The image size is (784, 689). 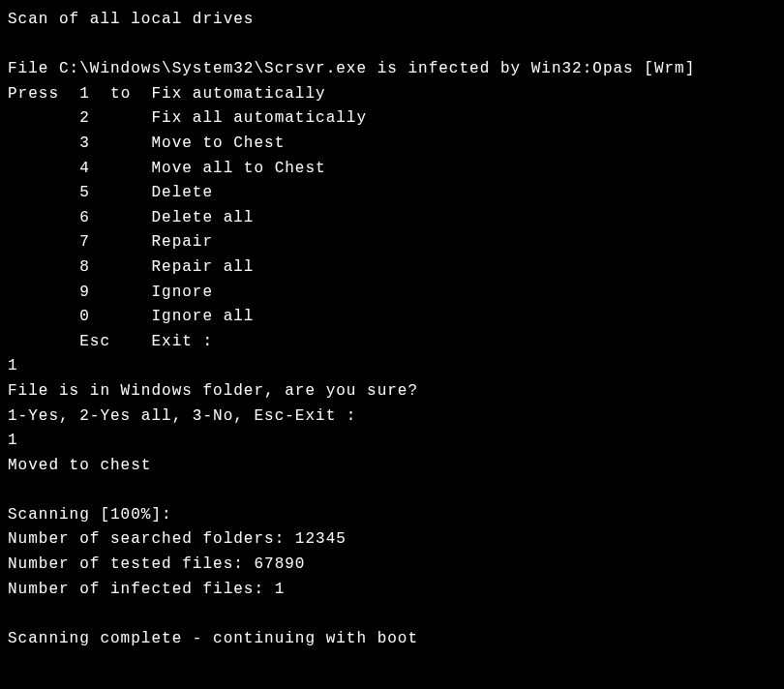 I want to click on option-label: Repair all, so click(x=202, y=267).